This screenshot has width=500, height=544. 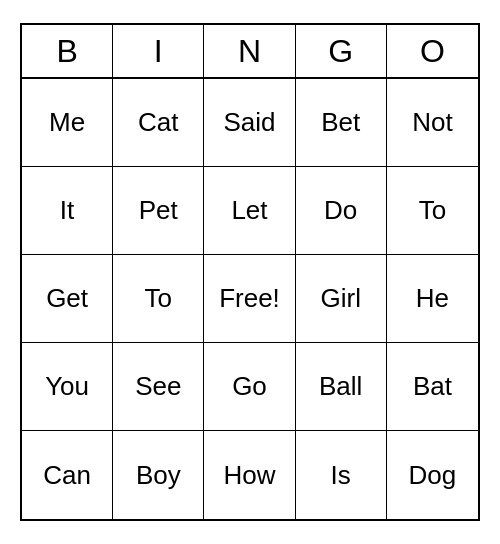 I want to click on cell-6: Pet, so click(x=158, y=211).